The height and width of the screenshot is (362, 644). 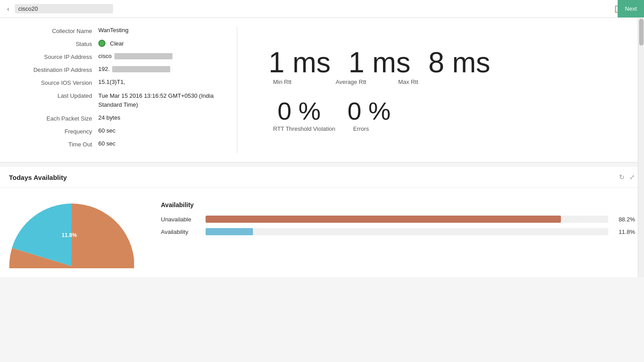 What do you see at coordinates (398, 205) in the screenshot?
I see `avail-section-title: Availability` at bounding box center [398, 205].